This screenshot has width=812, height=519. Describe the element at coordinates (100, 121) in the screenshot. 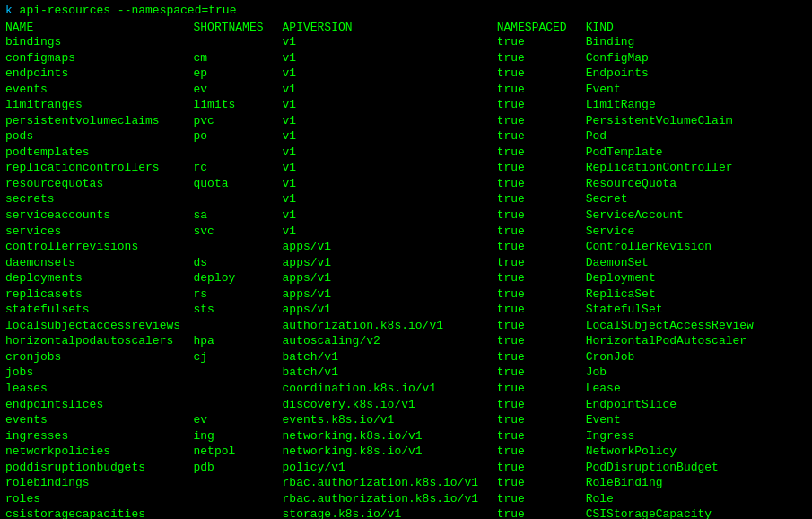

I see `table-cell: persistentvolumeclaims` at that location.